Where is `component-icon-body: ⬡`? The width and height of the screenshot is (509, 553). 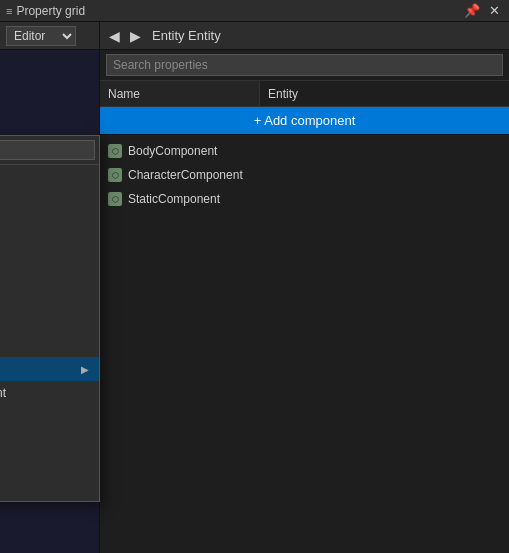
component-icon-body: ⬡ is located at coordinates (115, 151).